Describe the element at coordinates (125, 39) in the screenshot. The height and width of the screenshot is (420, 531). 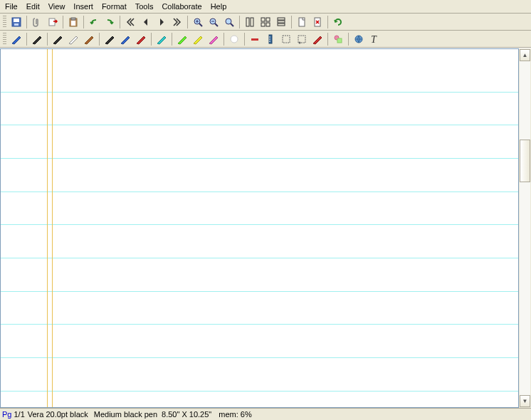
I see `pen-blue-2-button` at that location.